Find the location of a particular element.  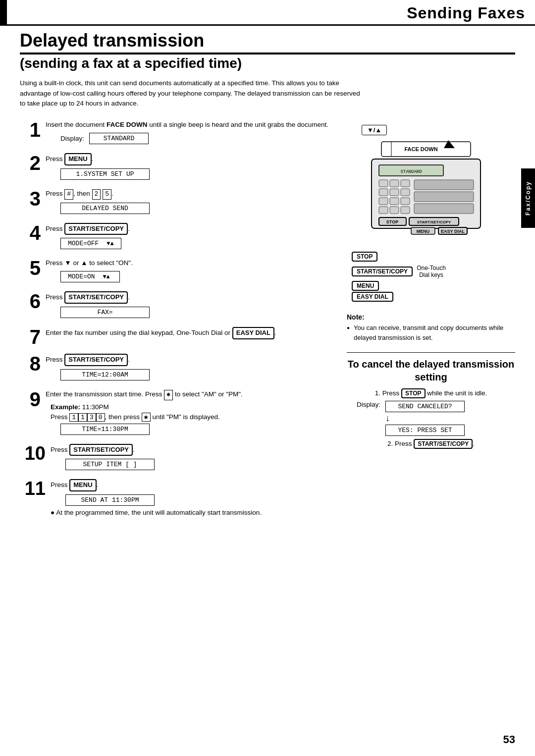

step-11-display-row: SEND AT 11:30PM is located at coordinates (201, 500).